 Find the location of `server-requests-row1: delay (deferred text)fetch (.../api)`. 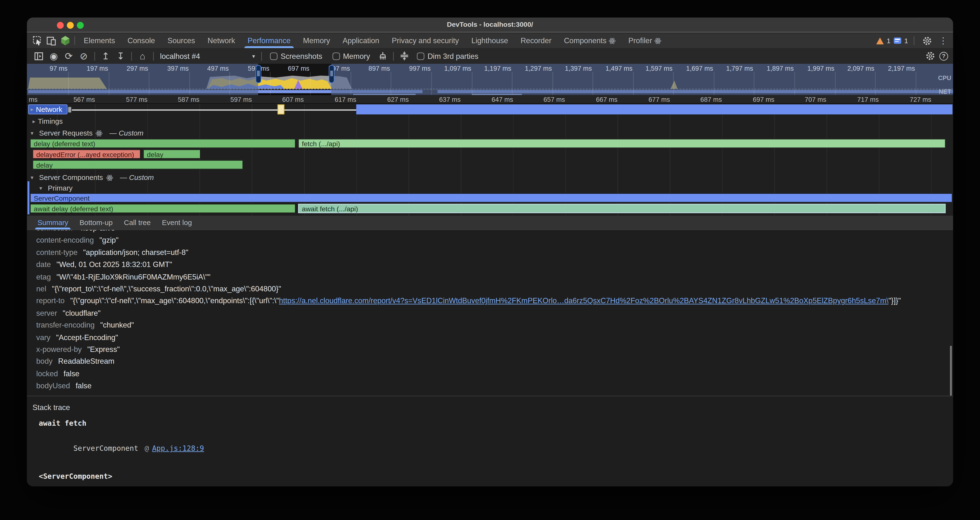

server-requests-row1: delay (deferred text)fetch (.../api) is located at coordinates (490, 144).